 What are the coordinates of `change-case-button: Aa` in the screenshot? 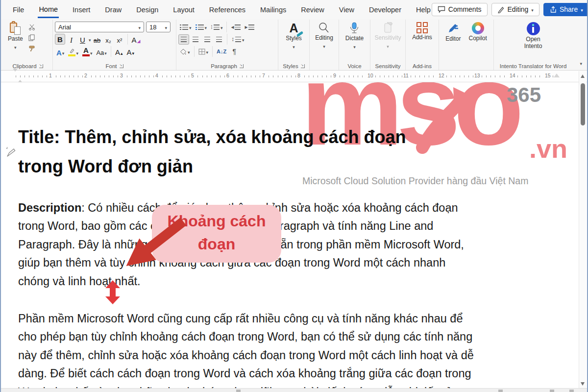 It's located at (101, 51).